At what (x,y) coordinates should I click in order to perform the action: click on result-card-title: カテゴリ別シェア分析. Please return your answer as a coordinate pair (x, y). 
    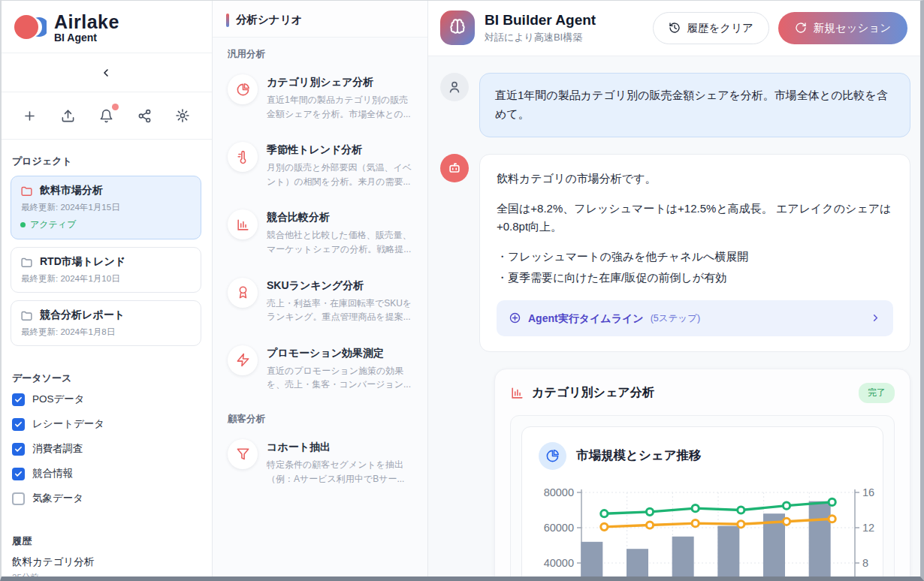
    Looking at the image, I should click on (593, 393).